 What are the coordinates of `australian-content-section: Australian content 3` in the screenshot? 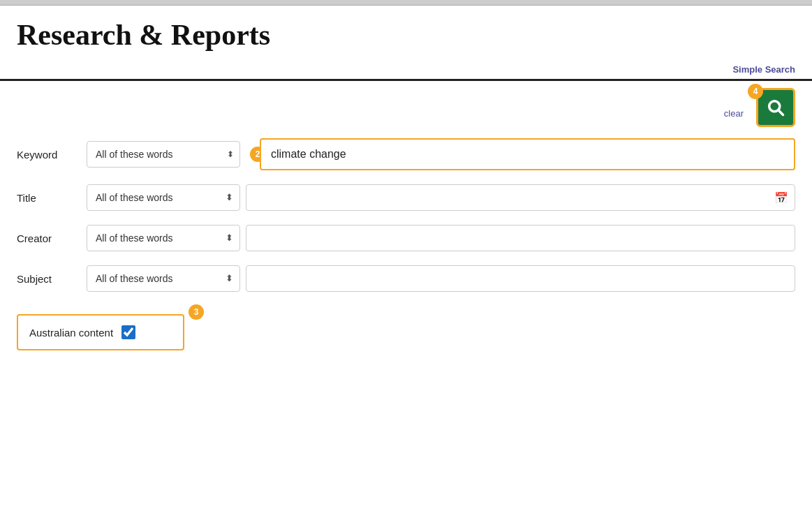 It's located at (101, 331).